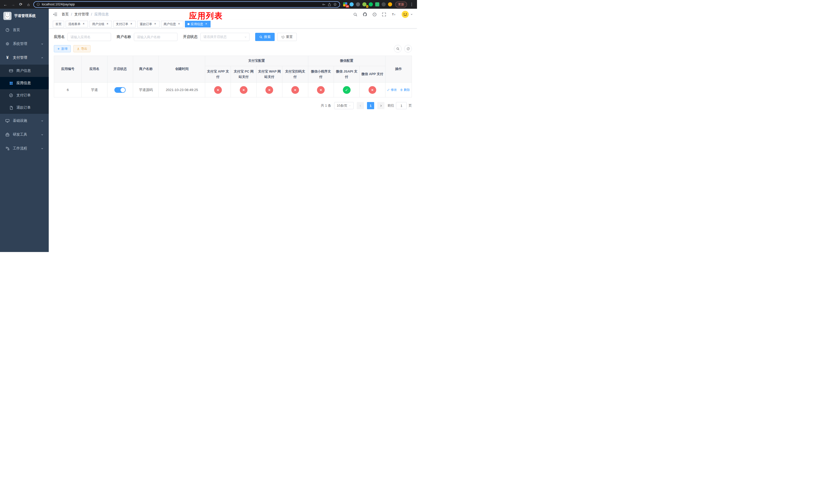 The height and width of the screenshot is (504, 834). I want to click on tab-home: 首页, so click(58, 24).